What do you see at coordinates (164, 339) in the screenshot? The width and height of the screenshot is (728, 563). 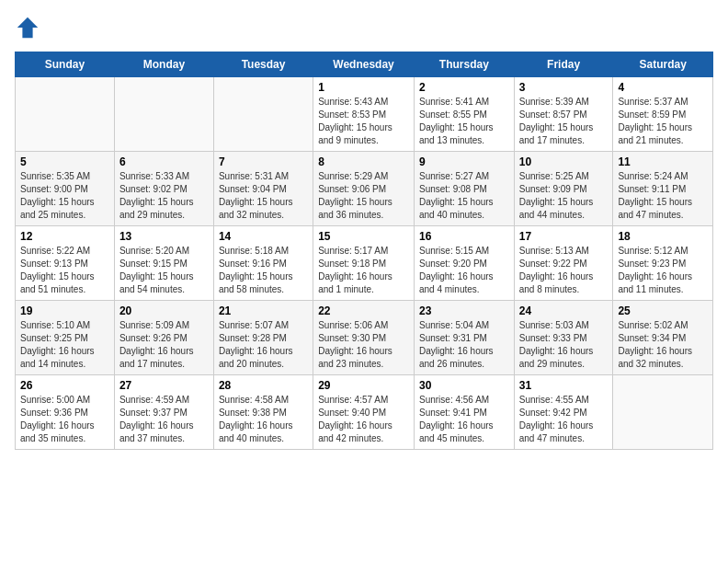 I see `calendar-cell: 20Sunrise: 5:09 AM Sunset: 9:26 PM Dayli…` at bounding box center [164, 339].